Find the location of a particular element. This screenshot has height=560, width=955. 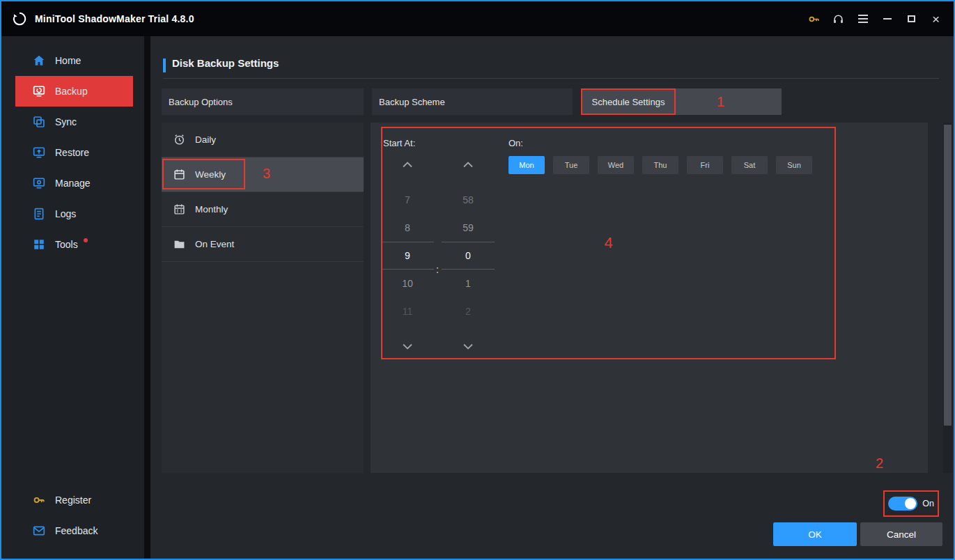

toggle-knob is located at coordinates (910, 504).